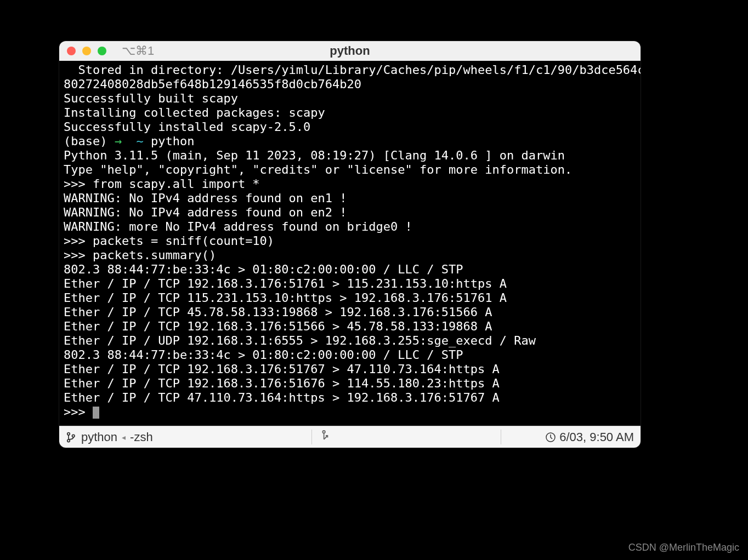 The width and height of the screenshot is (748, 560). What do you see at coordinates (684, 548) in the screenshot?
I see `watermark: CSDN @MerlinTheMagic` at bounding box center [684, 548].